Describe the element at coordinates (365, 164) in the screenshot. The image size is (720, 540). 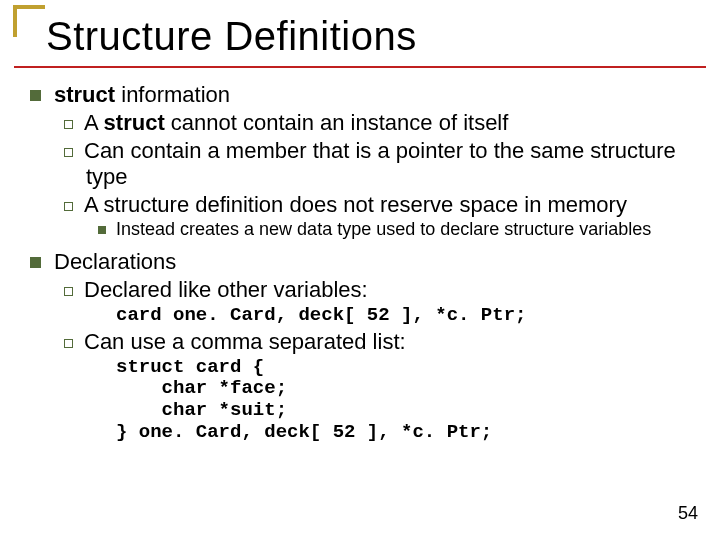
I see `bullet-lvl2: Can contain a member that is a pointer t…` at that location.